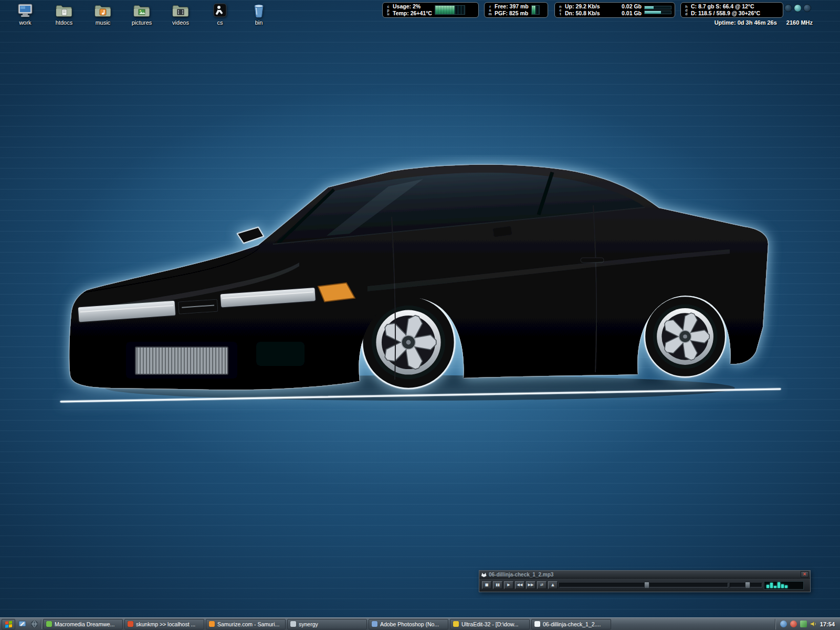 The image size is (840, 630). Describe the element at coordinates (64, 14) in the screenshot. I see `desktop-icon-htdocs: htdocs` at that location.